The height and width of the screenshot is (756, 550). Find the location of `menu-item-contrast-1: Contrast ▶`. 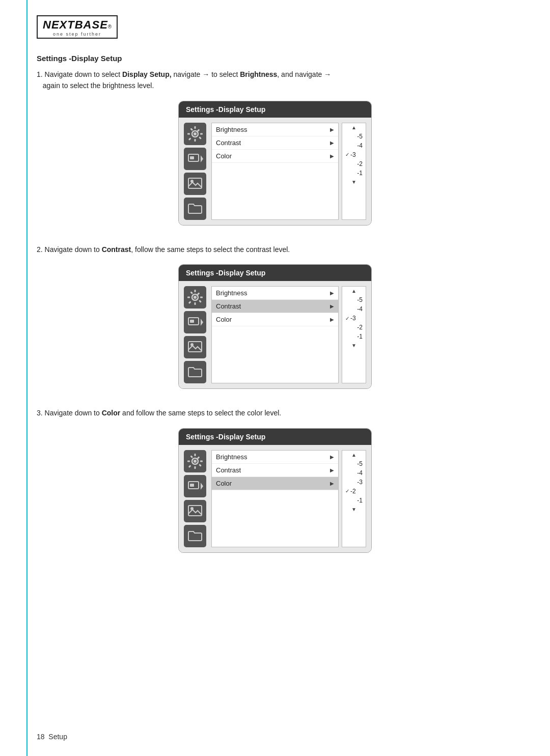

menu-item-contrast-1: Contrast ▶ is located at coordinates (275, 143).